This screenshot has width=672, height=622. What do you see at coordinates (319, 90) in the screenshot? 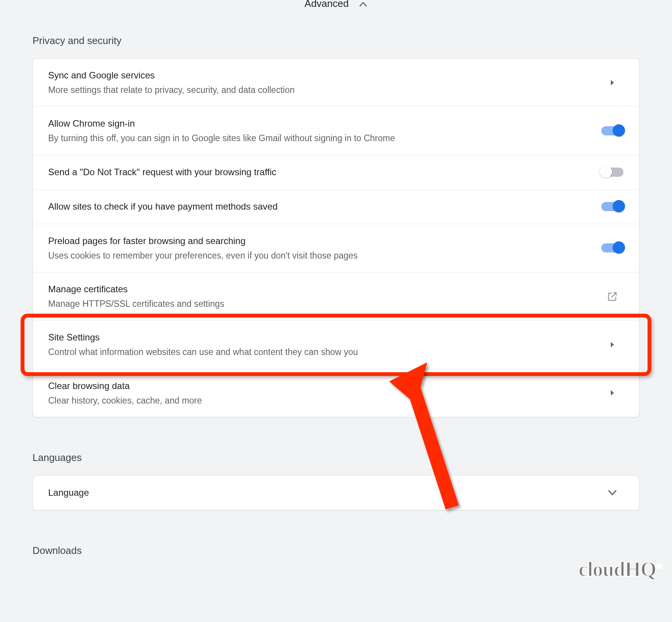
I see `row-subtitle: More settings that relate to privacy, se…` at bounding box center [319, 90].